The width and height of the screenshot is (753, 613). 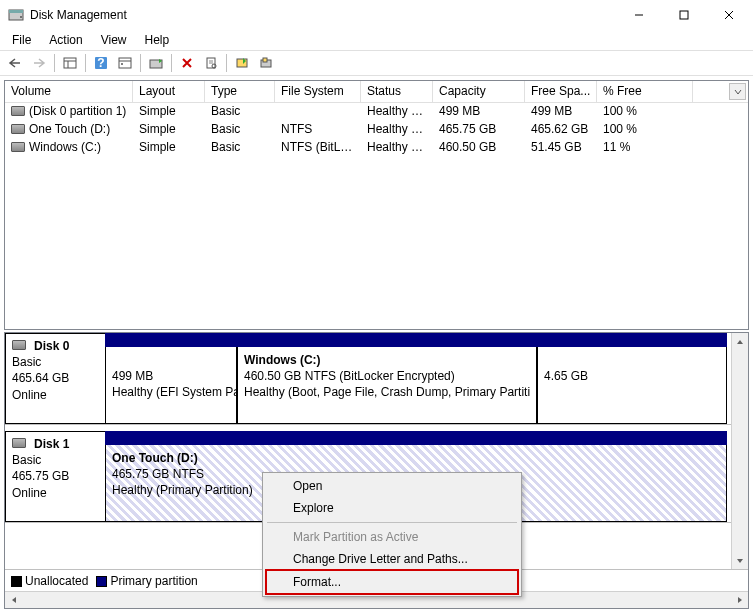 What do you see at coordinates (418, 378) in the screenshot?
I see `partitions: 499 MBHealthy (EFI System ParWindows (C:…` at bounding box center [418, 378].